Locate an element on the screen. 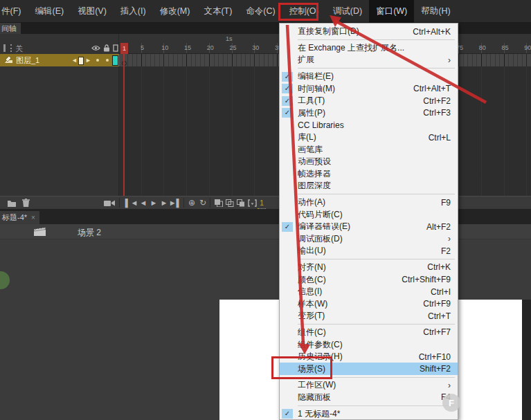 This screenshot has height=420, width=531. layer-lock-dot is located at coordinates (107, 60).